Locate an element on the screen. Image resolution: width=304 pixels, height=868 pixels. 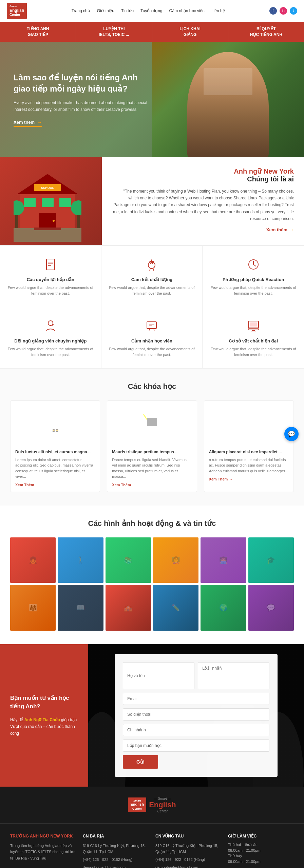
about-image: SCHOOL is located at coordinates (51, 201).